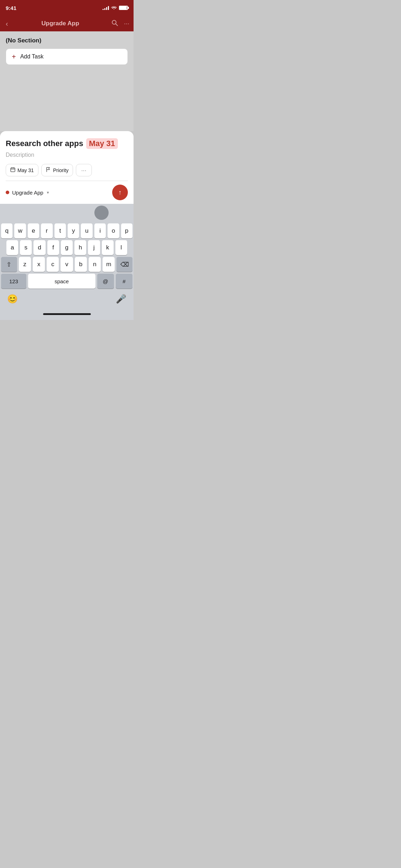  I want to click on key-g: g, so click(67, 248).